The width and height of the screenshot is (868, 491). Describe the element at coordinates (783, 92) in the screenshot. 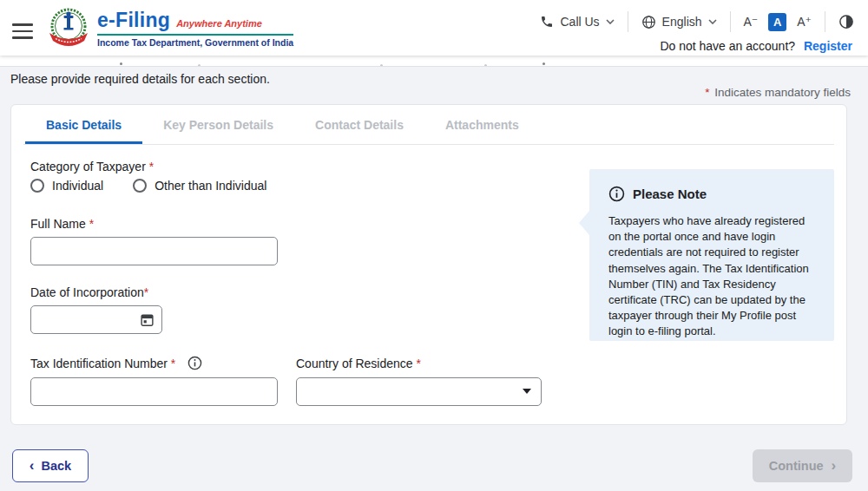

I see `mandatory-note-text: Indicates mandatory fields` at that location.